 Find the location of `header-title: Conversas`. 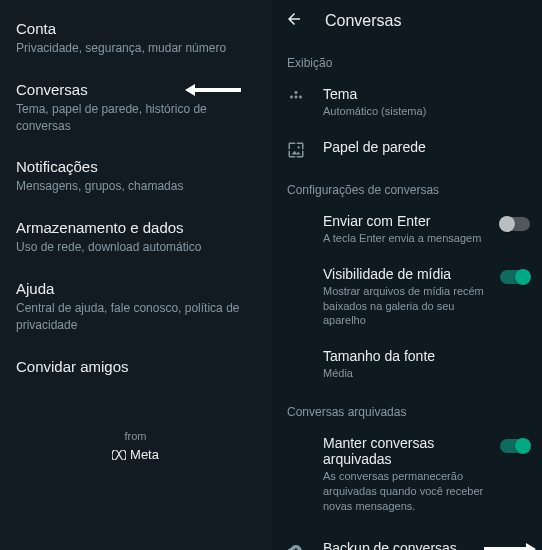

header-title: Conversas is located at coordinates (363, 21).